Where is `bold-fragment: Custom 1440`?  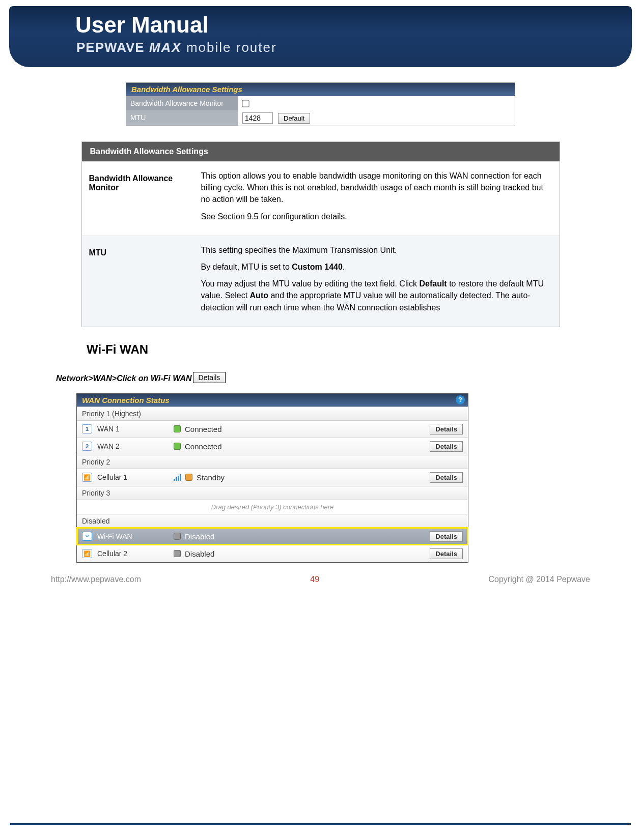
bold-fragment: Custom 1440 is located at coordinates (317, 267).